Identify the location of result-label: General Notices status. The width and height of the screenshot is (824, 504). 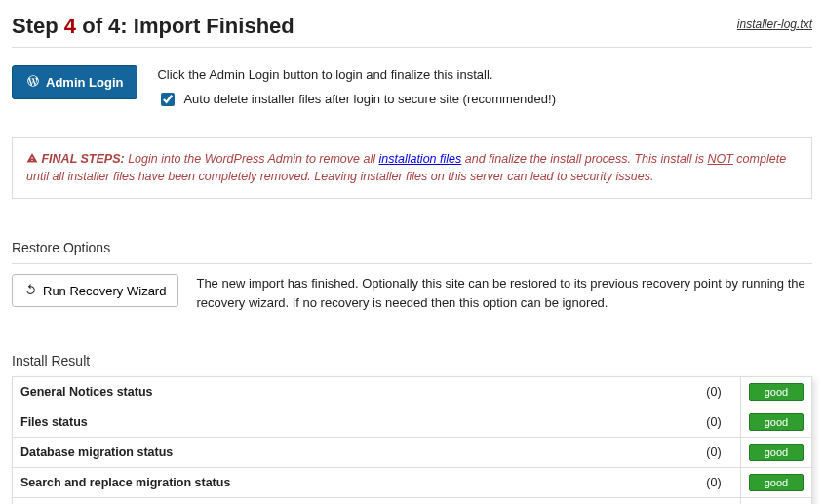
(350, 392).